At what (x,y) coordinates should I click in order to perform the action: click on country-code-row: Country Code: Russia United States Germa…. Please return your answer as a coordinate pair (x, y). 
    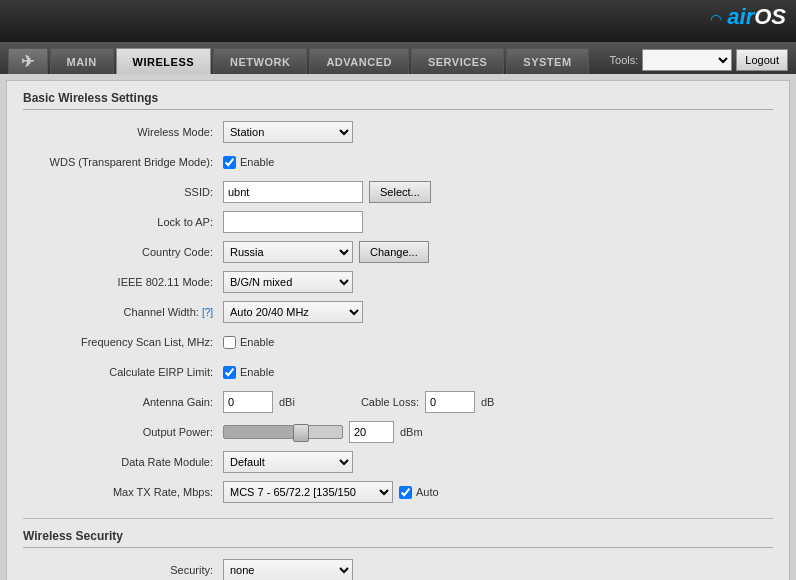
    Looking at the image, I should click on (398, 252).